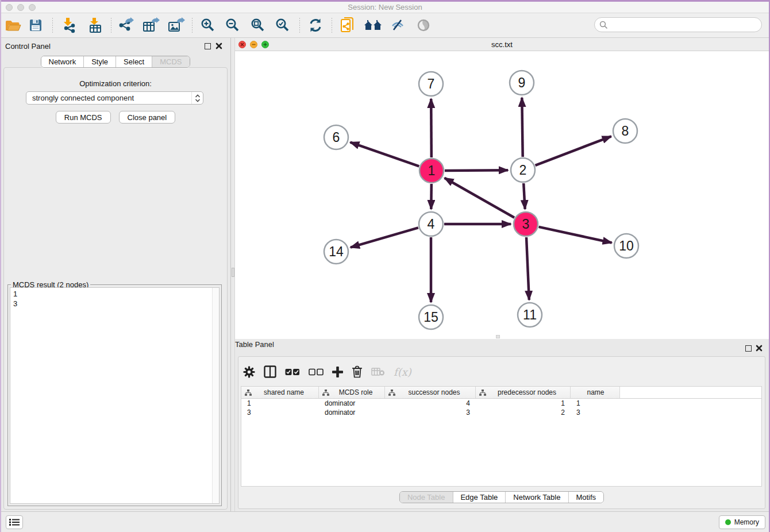  Describe the element at coordinates (378, 372) in the screenshot. I see `delete-table-icon` at that location.